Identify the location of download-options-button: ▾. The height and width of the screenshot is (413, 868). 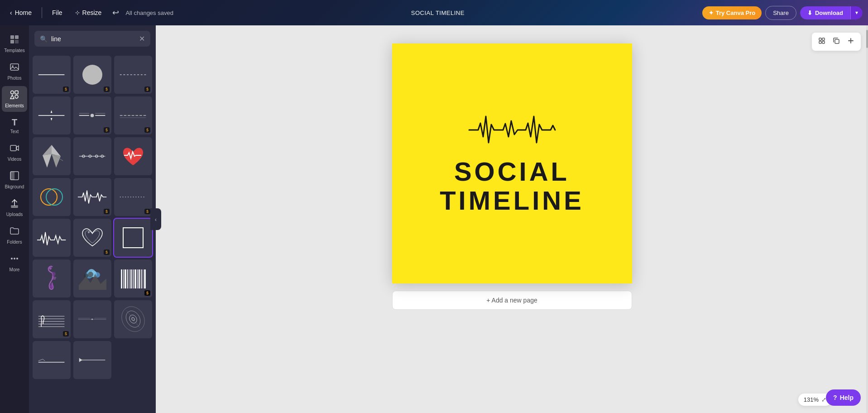
(857, 13).